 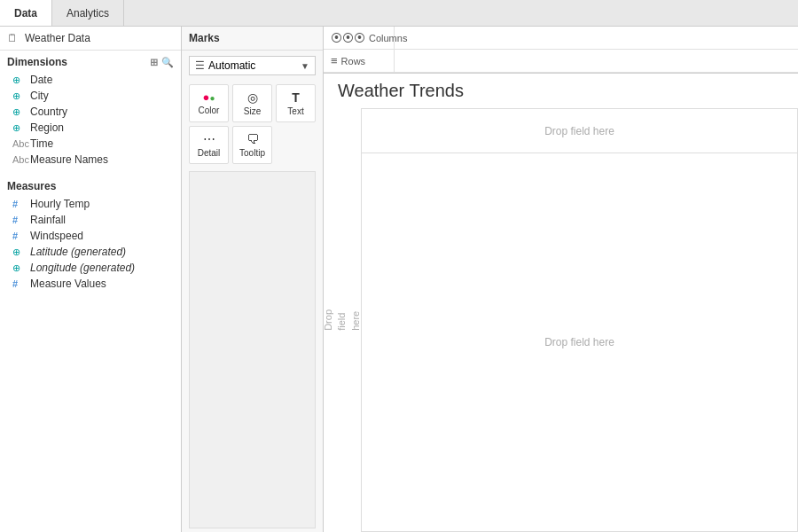 I want to click on marks-type-dropdown: ☰ Automatic ▼, so click(x=252, y=66).